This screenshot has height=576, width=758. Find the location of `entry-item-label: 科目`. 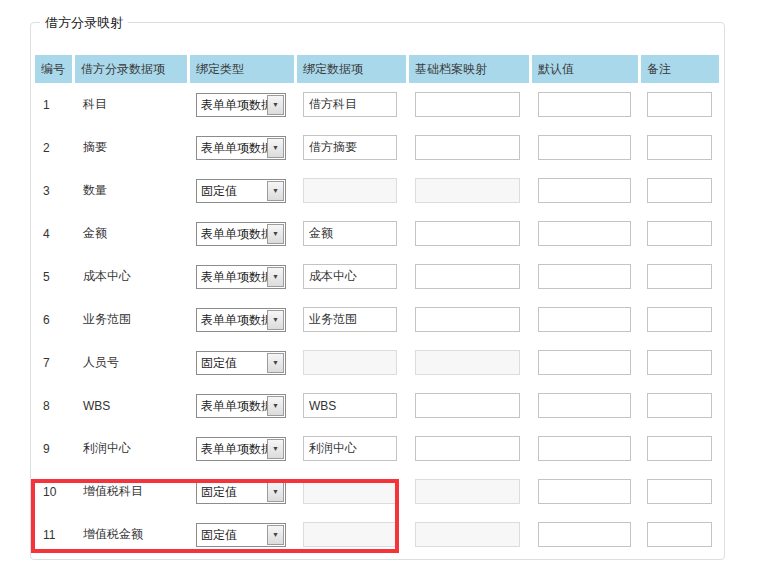

entry-item-label: 科目 is located at coordinates (131, 104).